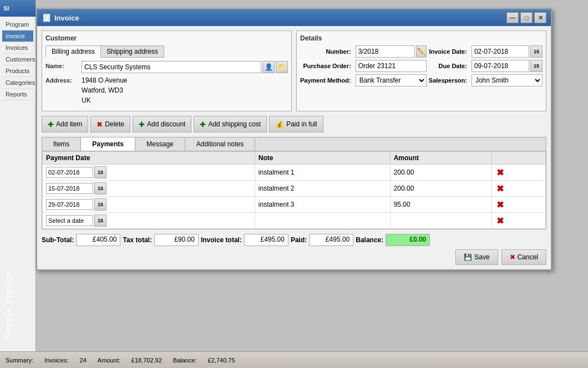  Describe the element at coordinates (149, 221) in the screenshot. I see `payment-date-cell-4: Select a date 15` at that location.